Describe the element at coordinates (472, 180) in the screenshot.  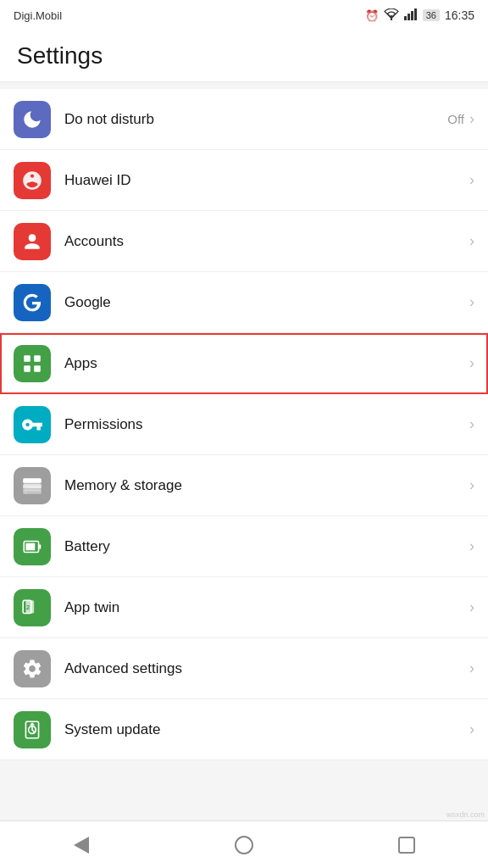
I see `huawei-id-chevron: ›` at that location.